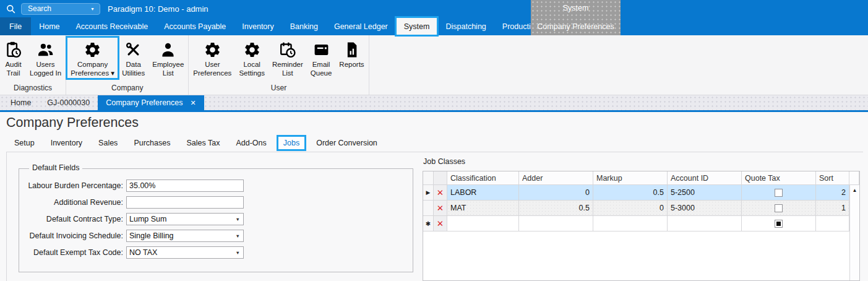 Image resolution: width=868 pixels, height=281 pixels. Describe the element at coordinates (483, 224) in the screenshot. I see `cell-classification` at that location.